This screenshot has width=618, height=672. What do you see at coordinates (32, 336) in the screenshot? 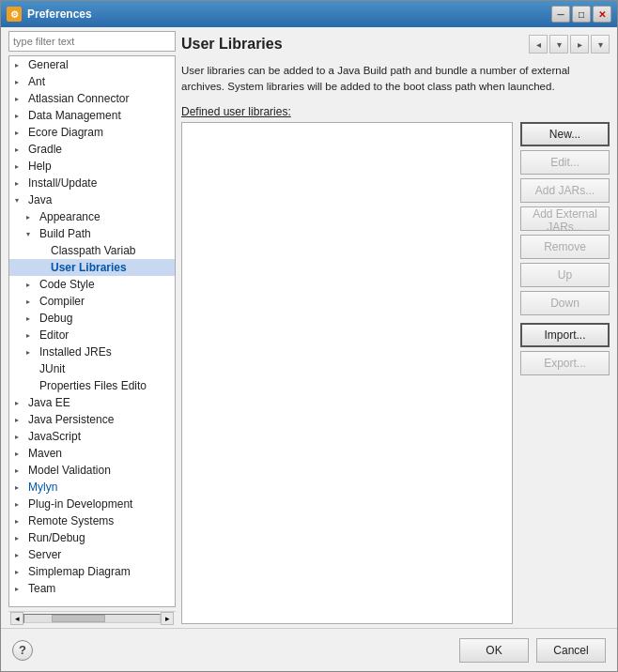
I see `tree-arrow-editor` at bounding box center [32, 336].